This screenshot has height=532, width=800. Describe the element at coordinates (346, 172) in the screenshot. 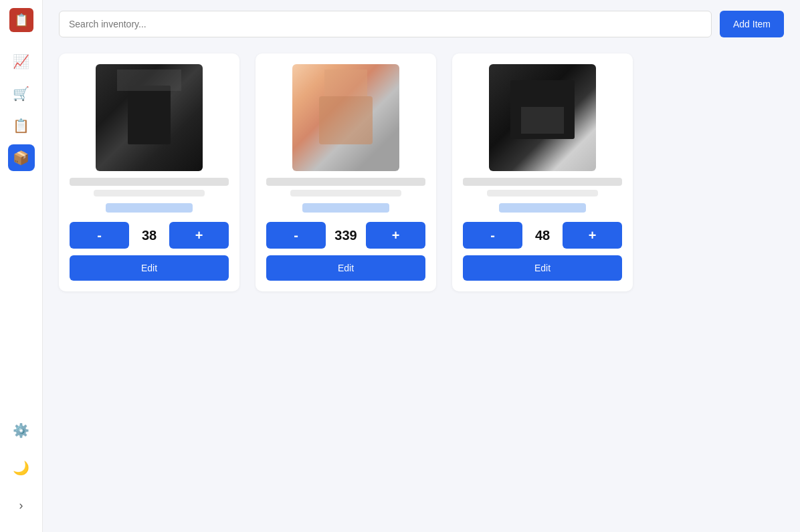

I see `inventory-card-2: - 339 + Edit` at that location.